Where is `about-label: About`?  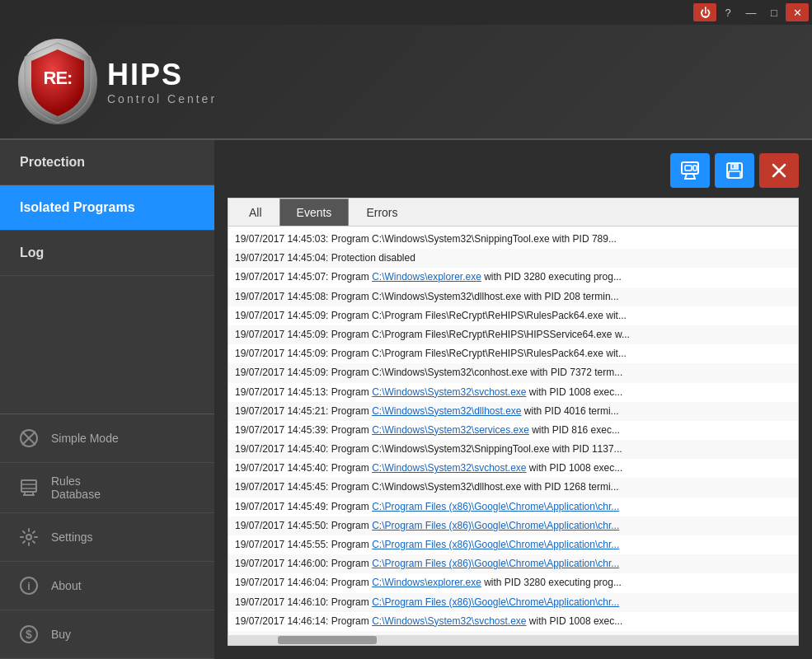 about-label: About is located at coordinates (66, 586).